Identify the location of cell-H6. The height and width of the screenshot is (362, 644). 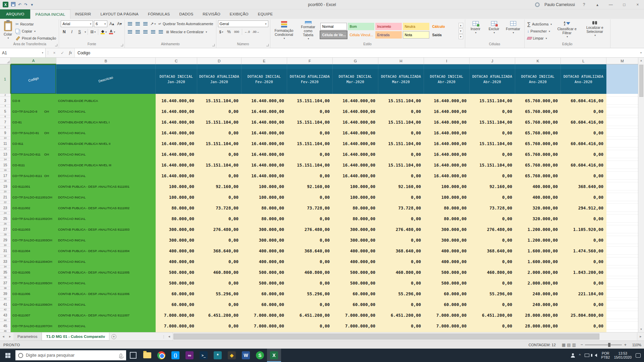
(401, 117).